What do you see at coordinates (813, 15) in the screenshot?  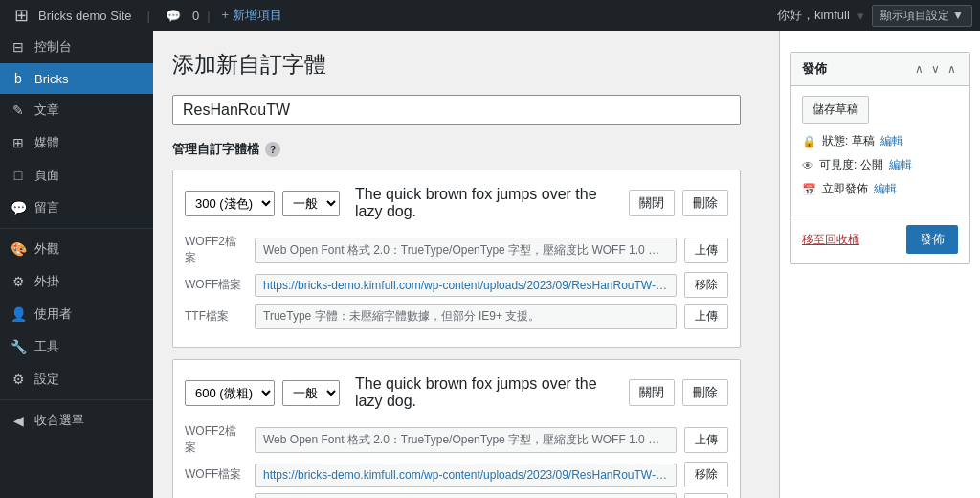 I see `user-greeting: 你好，kimfull` at bounding box center [813, 15].